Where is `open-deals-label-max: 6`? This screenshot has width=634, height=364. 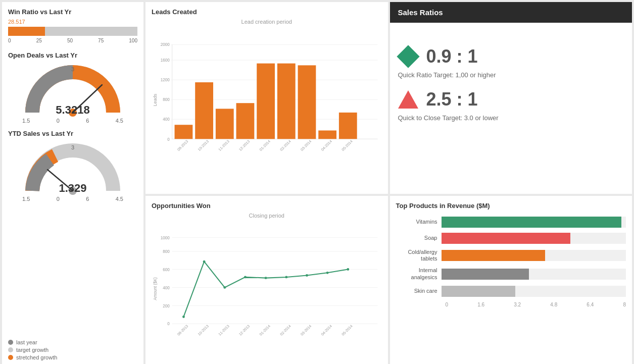 open-deals-label-max: 6 is located at coordinates (87, 121).